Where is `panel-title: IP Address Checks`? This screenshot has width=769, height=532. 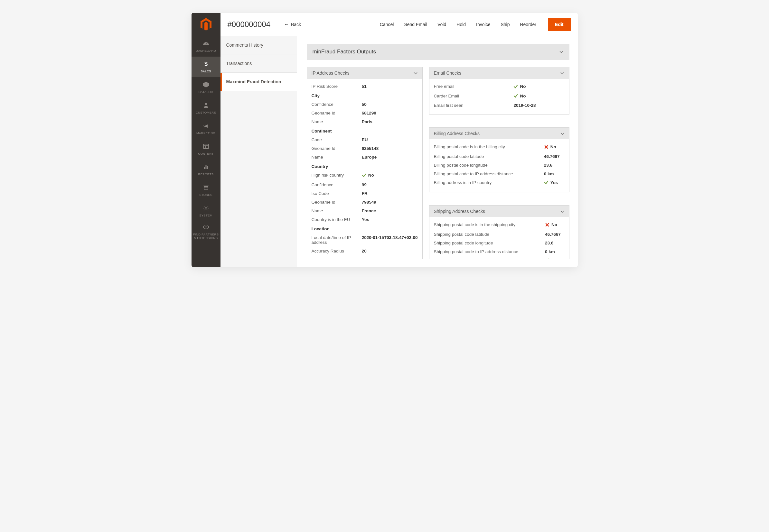
panel-title: IP Address Checks is located at coordinates (331, 73).